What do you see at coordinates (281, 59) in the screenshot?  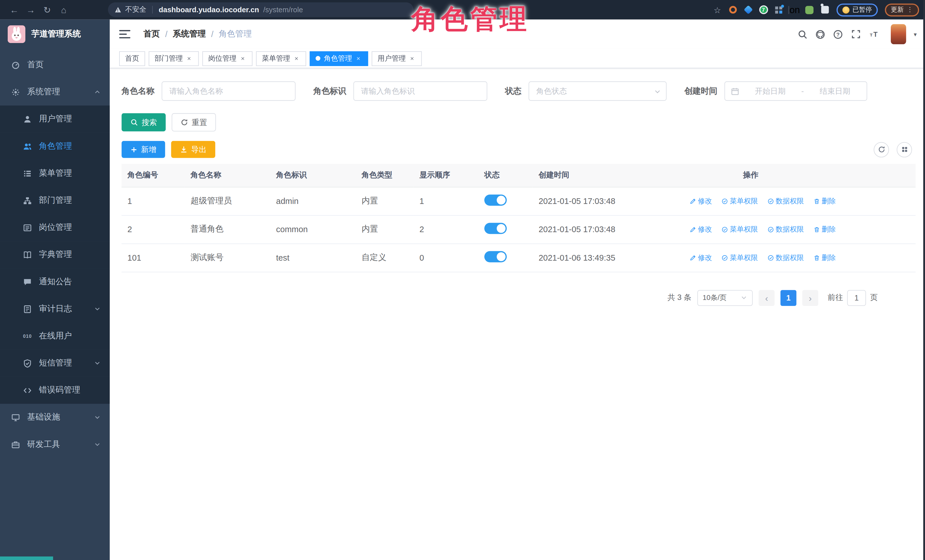 I see `tab-menus: 菜单管理 ×` at bounding box center [281, 59].